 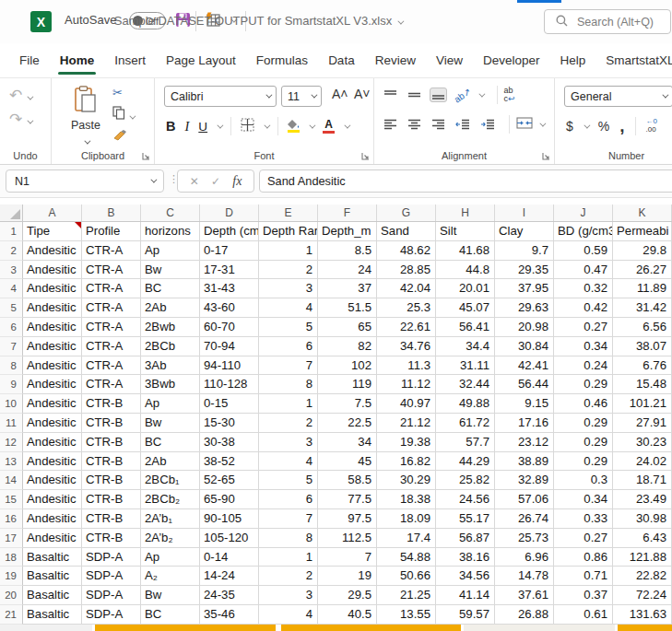 I want to click on column-header-B: B, so click(x=112, y=213).